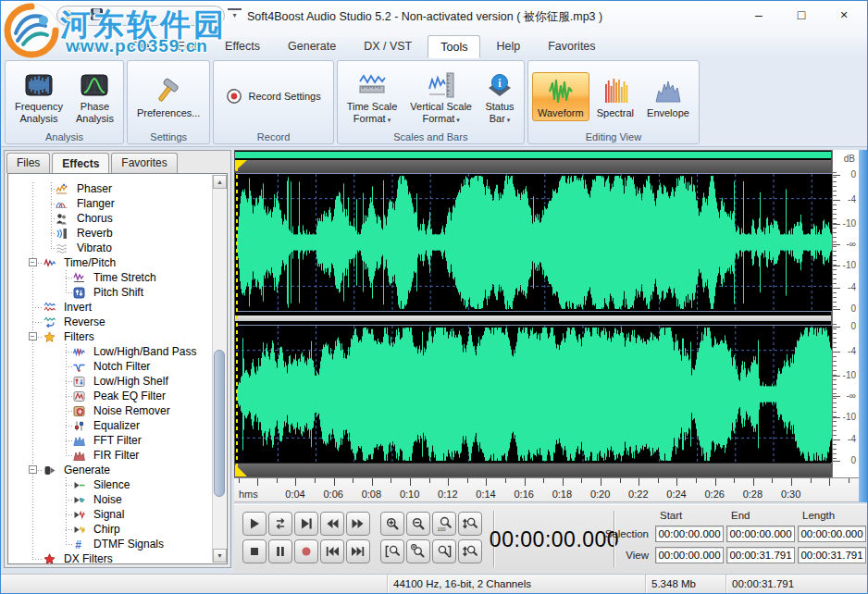 The height and width of the screenshot is (594, 868). What do you see at coordinates (761, 555) in the screenshot?
I see `view-end-field: 00:00:31.791` at bounding box center [761, 555].